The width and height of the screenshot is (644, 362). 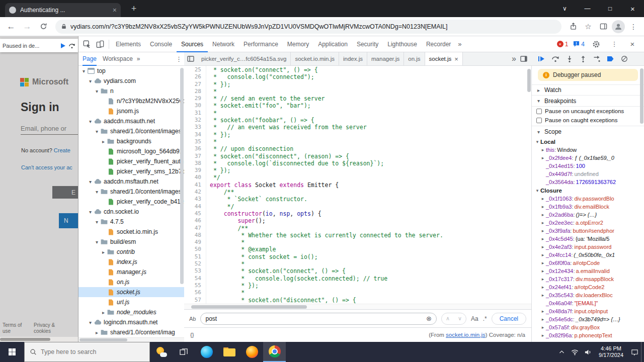 What do you see at coordinates (131, 71) in the screenshot?
I see `tree-item: ▾top` at bounding box center [131, 71].